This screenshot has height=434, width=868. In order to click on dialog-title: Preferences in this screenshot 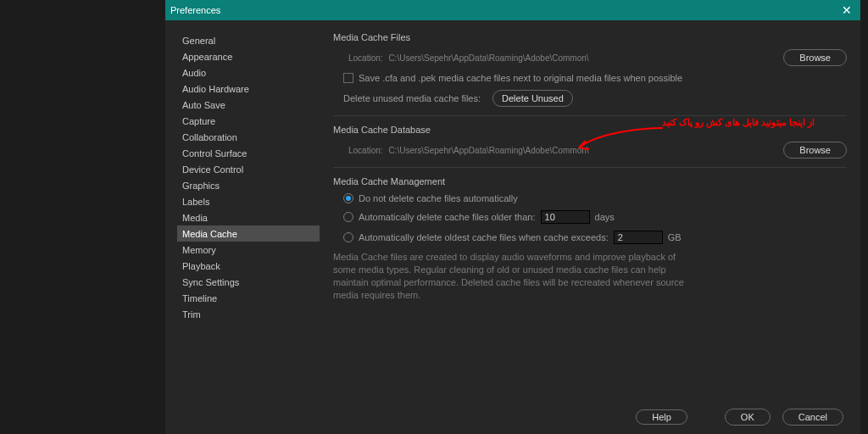, I will do `click(504, 10)`.